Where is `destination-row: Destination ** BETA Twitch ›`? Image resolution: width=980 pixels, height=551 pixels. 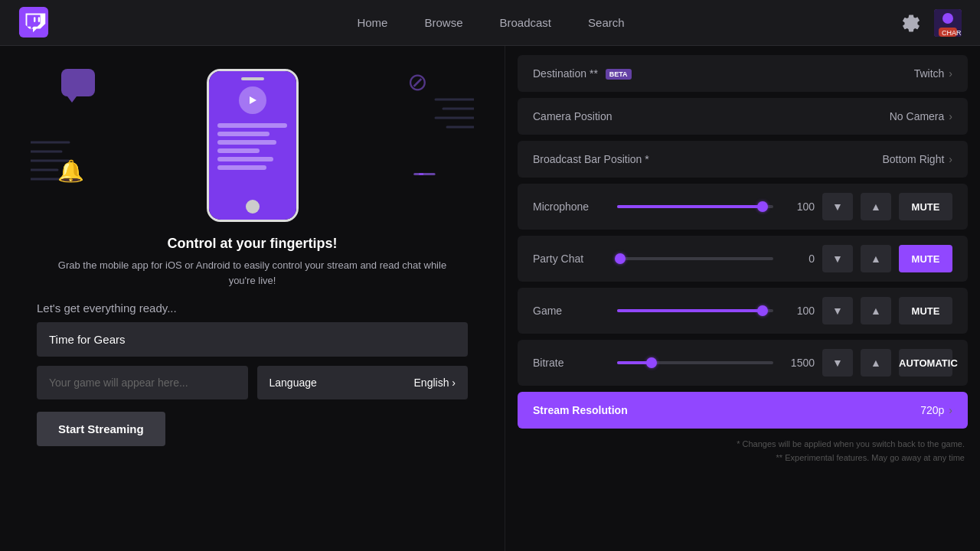
destination-row: Destination ** BETA Twitch › is located at coordinates (743, 73).